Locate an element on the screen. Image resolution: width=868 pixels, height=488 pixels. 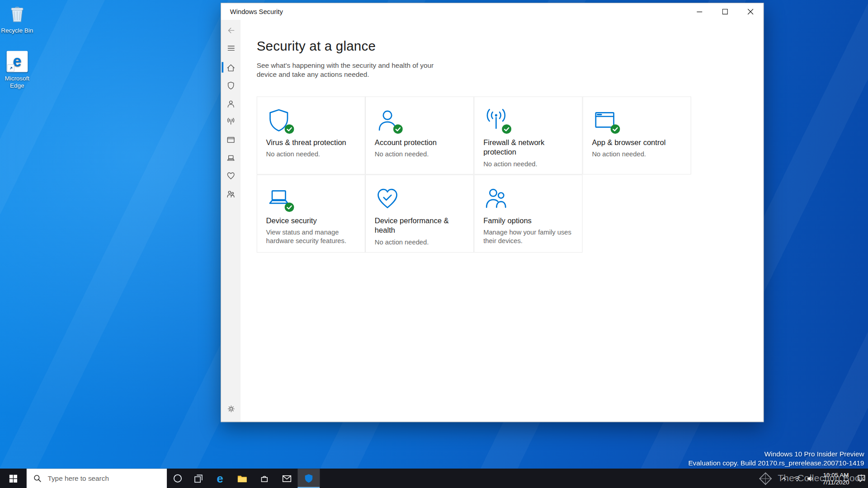
page-title: Security at a glance is located at coordinates (510, 46).